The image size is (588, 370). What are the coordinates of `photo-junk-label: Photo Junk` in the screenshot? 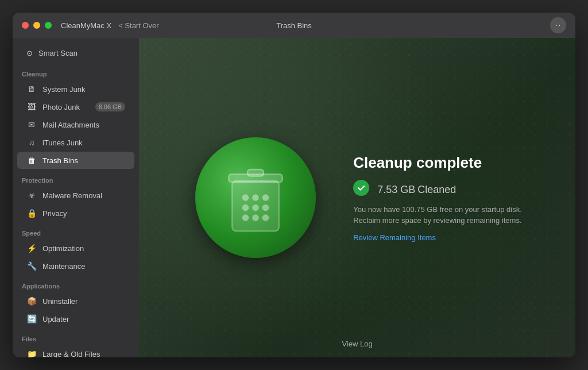 It's located at (61, 107).